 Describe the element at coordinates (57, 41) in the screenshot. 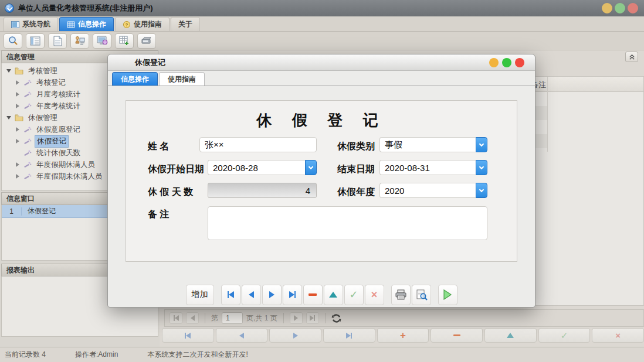

I see `document-button` at that location.